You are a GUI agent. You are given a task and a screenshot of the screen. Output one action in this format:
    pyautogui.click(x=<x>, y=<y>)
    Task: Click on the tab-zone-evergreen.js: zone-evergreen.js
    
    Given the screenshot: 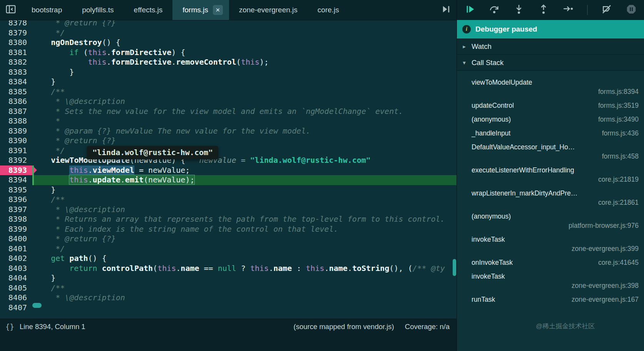 What is the action you would take?
    pyautogui.click(x=268, y=10)
    